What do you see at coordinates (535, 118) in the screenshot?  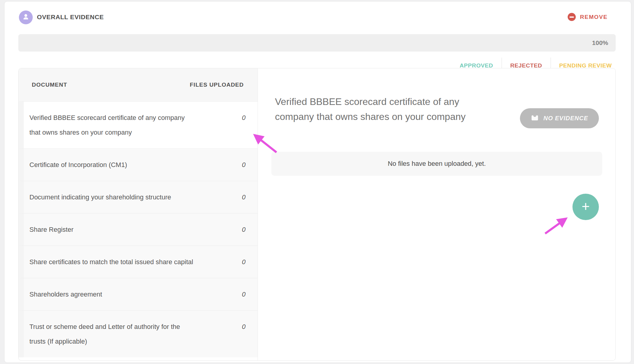 I see `inbox-icon` at bounding box center [535, 118].